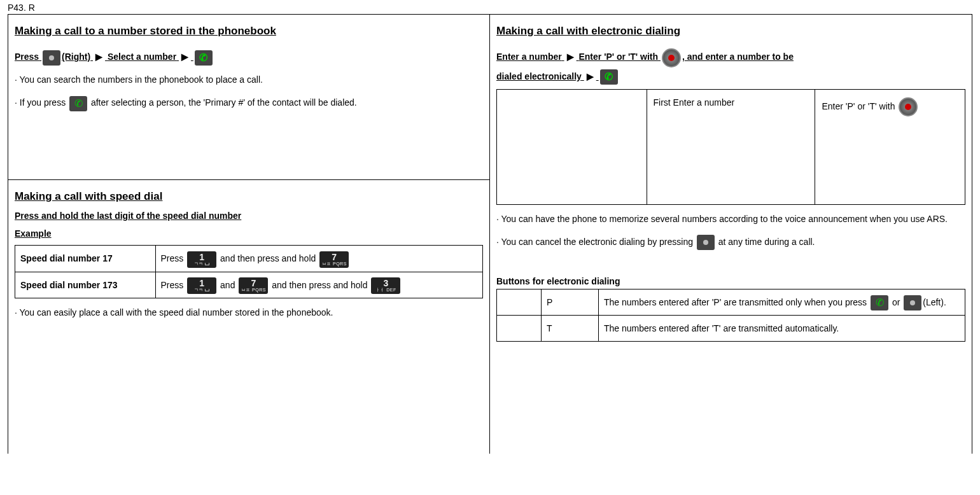 This screenshot has width=980, height=495. What do you see at coordinates (249, 197) in the screenshot?
I see `section-title: Making a call with speed dial` at bounding box center [249, 197].